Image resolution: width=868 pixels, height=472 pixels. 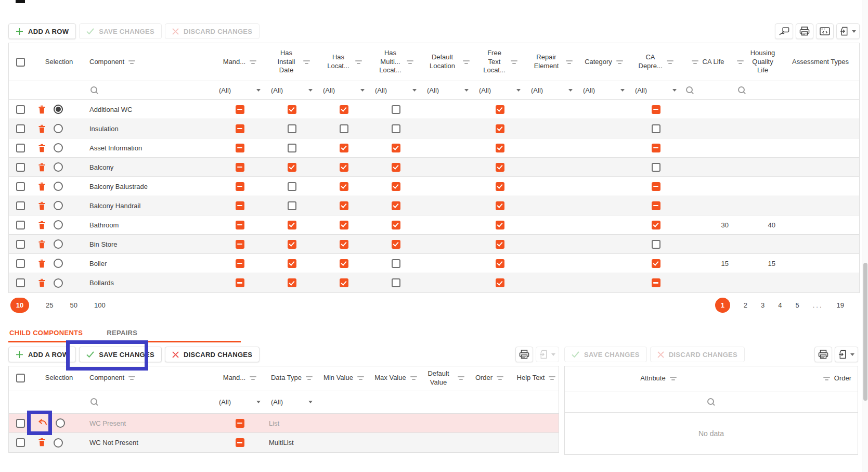 What do you see at coordinates (121, 354) in the screenshot?
I see `child-save-changes-button: SAVE CHANGES` at bounding box center [121, 354].